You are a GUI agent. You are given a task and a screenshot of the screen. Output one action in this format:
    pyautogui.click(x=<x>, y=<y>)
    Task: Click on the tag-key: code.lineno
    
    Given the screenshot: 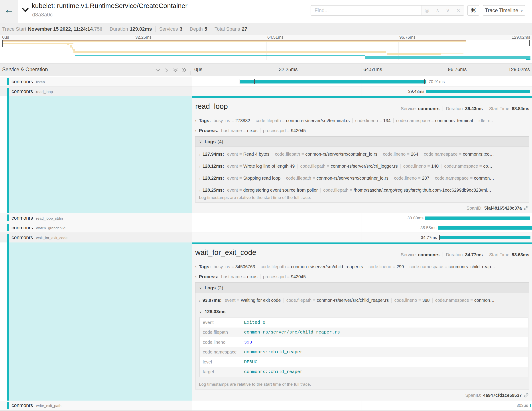 What is the action you would take?
    pyautogui.click(x=366, y=121)
    